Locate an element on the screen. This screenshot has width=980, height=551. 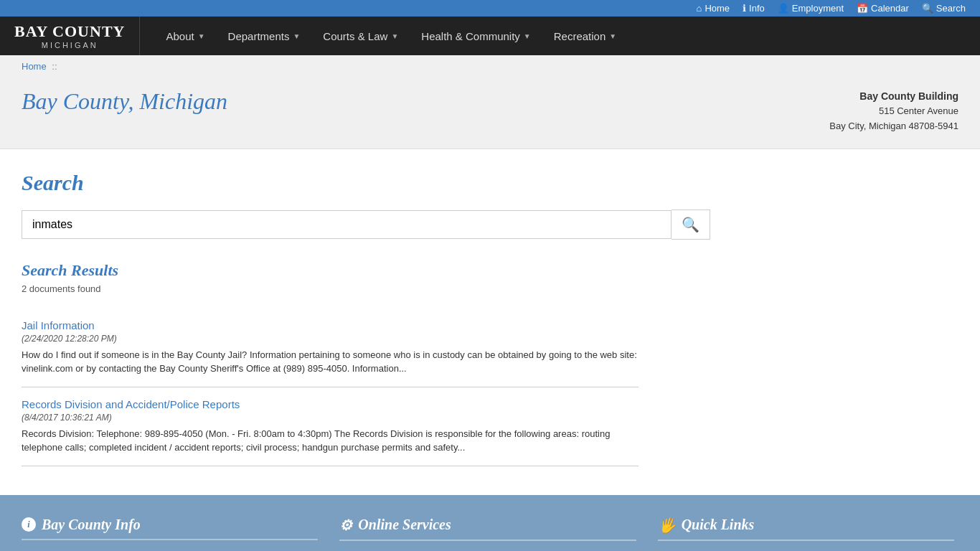
street-address: 515 Center Avenue is located at coordinates (894, 112).